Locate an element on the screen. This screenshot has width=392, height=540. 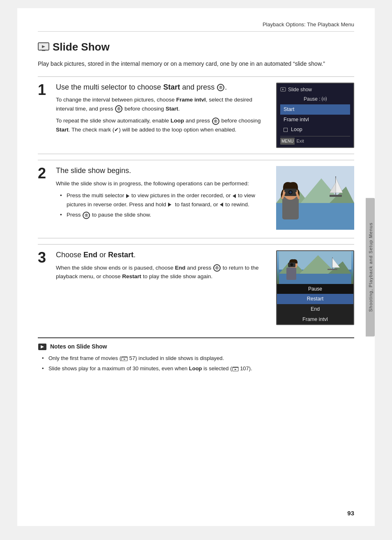
intro-text: Play back pictures, stored in the intern… is located at coordinates (196, 64).